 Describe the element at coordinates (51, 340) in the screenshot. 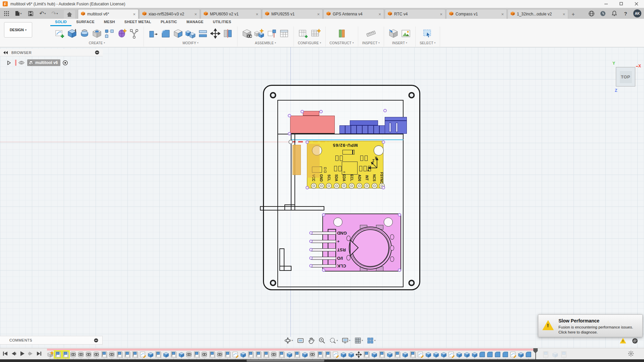

I see `comments-panel-header: COMMENTS` at that location.